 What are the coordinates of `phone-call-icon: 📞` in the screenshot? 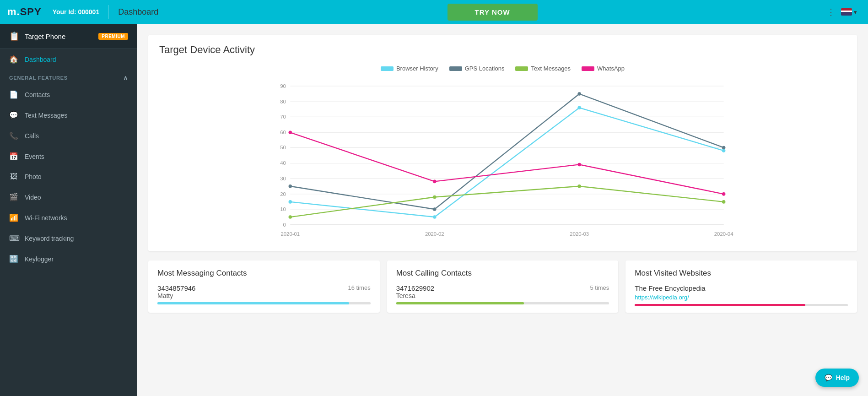 It's located at (14, 136).